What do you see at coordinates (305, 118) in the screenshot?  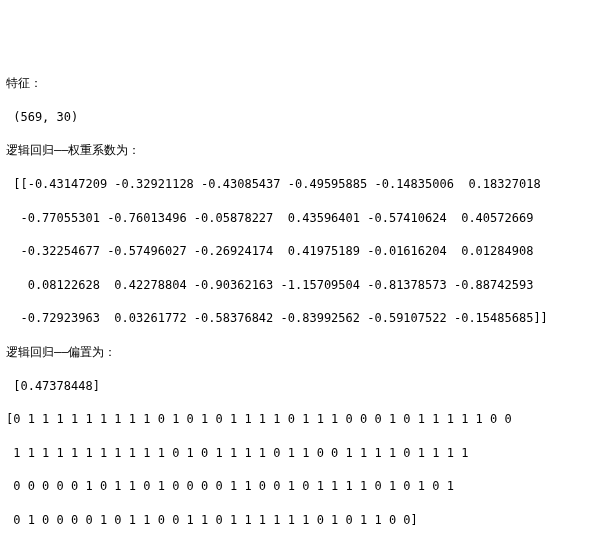 I see `features-shape: (569, 30)` at bounding box center [305, 118].